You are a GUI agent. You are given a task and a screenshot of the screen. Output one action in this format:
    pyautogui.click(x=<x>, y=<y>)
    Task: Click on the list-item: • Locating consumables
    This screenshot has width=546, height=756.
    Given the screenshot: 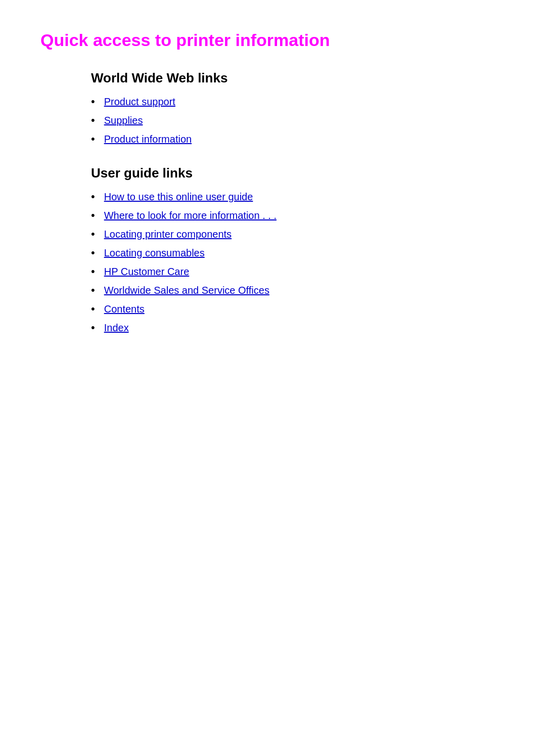 What is the action you would take?
    pyautogui.click(x=298, y=253)
    